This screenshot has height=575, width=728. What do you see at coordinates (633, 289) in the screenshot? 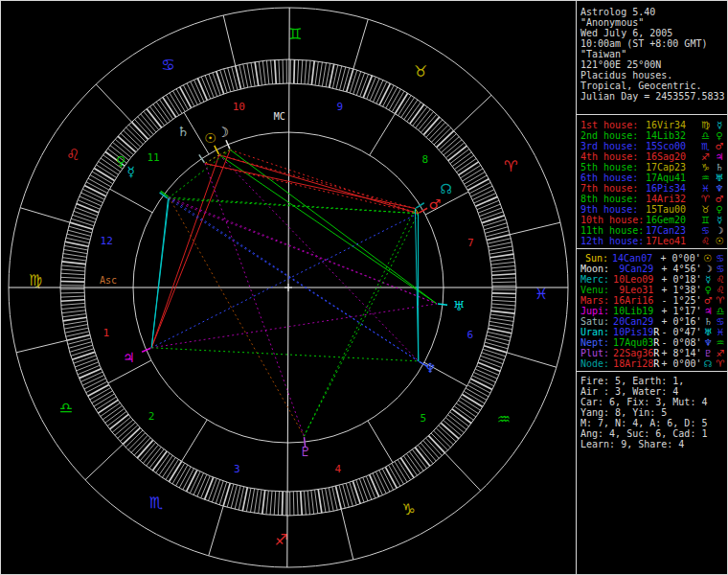
I see `planet-position: 9Leo31` at bounding box center [633, 289].